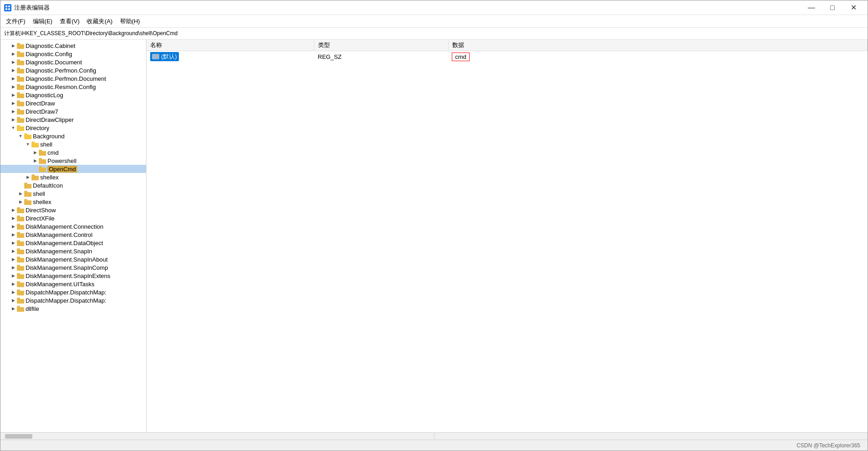 The height and width of the screenshot is (451, 868). What do you see at coordinates (73, 103) in the screenshot?
I see `tree-item: ▶DirectDraw` at bounding box center [73, 103].